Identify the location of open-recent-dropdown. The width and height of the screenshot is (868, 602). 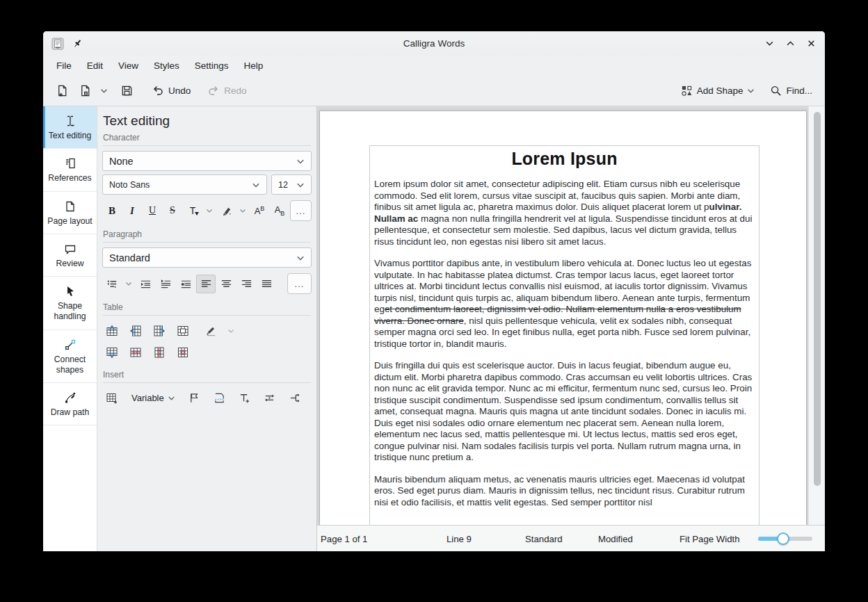
(104, 90).